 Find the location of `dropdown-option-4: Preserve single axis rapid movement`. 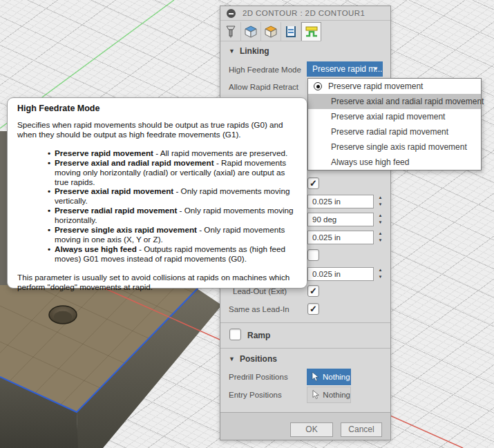

dropdown-option-4: Preserve single axis rapid movement is located at coordinates (395, 147).